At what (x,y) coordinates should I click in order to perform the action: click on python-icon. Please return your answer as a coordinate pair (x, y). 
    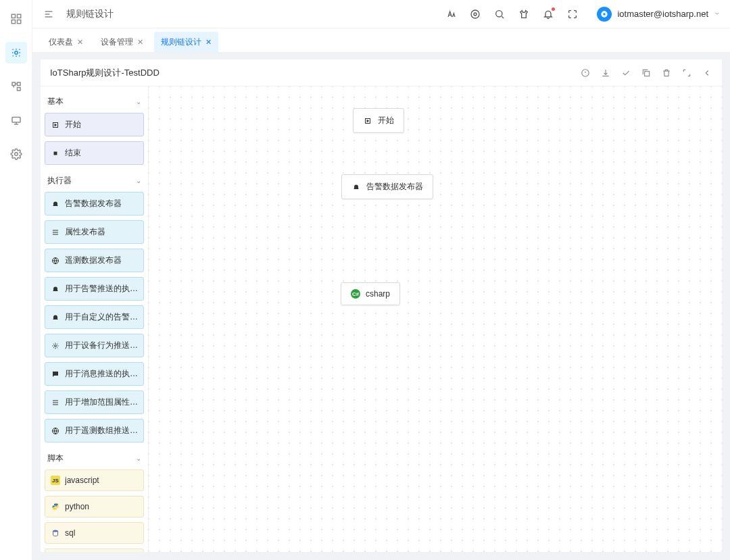
    Looking at the image, I should click on (55, 507).